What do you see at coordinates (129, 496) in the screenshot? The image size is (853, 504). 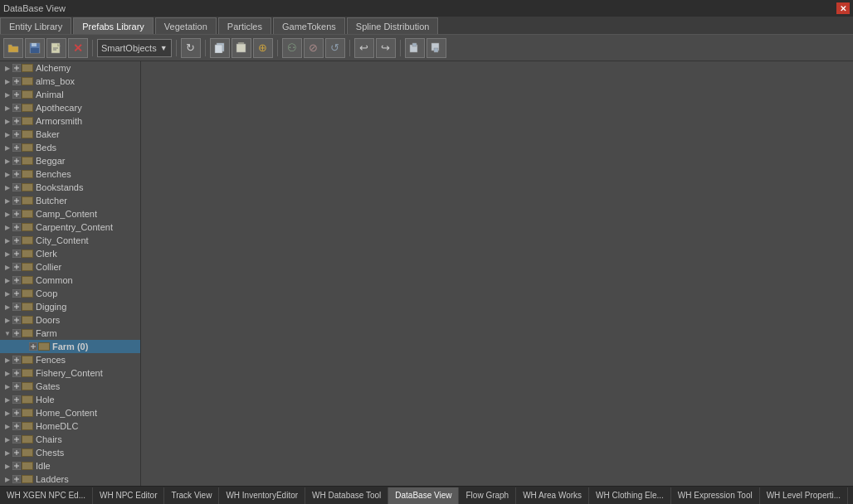 I see `taskbar-item-wh-npc-editor: WH NPC Editor` at bounding box center [129, 496].